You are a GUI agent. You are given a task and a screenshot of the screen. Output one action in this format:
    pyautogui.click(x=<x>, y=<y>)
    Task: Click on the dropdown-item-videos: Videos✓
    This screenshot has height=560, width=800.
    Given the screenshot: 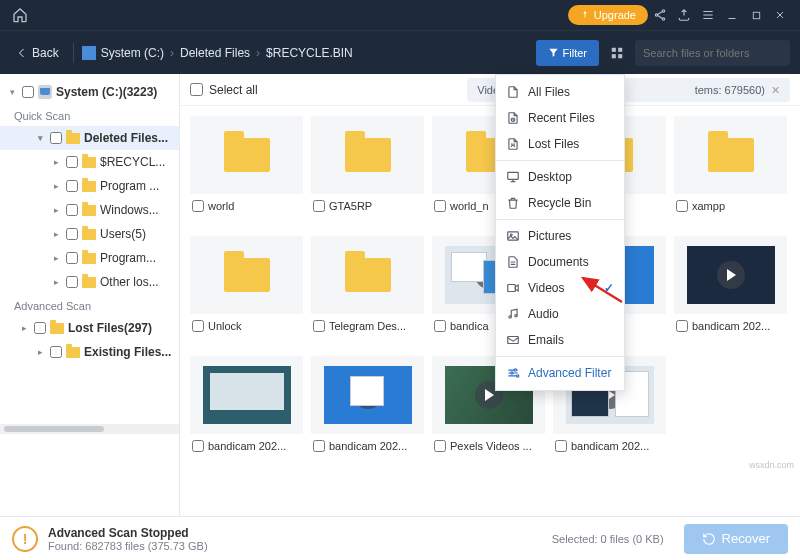 What is the action you would take?
    pyautogui.click(x=560, y=288)
    